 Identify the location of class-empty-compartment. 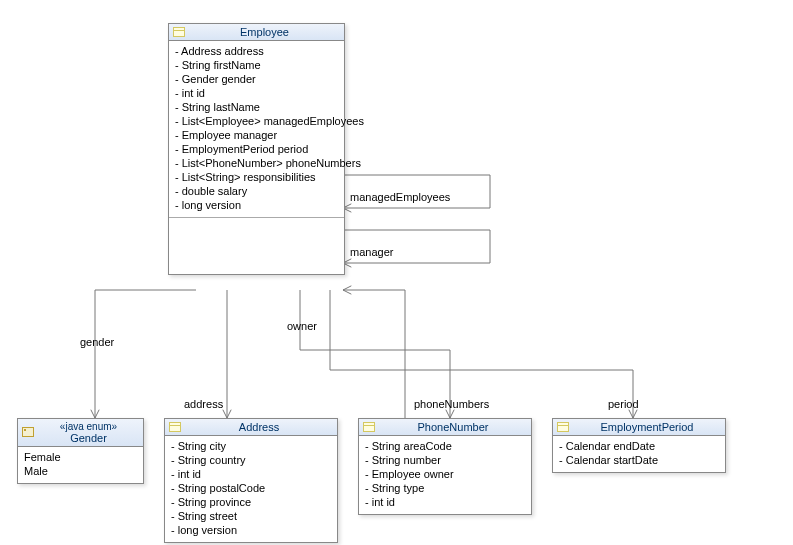
(256, 246).